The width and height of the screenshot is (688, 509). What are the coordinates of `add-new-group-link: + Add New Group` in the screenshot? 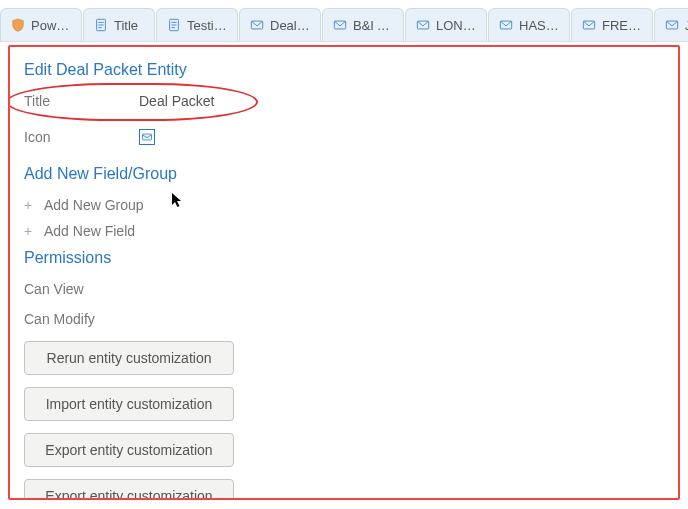 It's located at (344, 205).